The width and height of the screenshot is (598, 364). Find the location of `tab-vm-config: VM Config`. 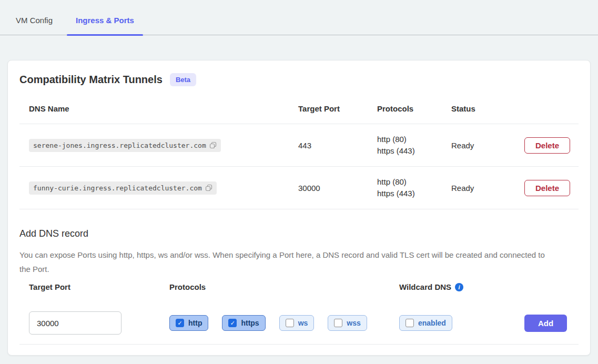

tab-vm-config: VM Config is located at coordinates (34, 25).